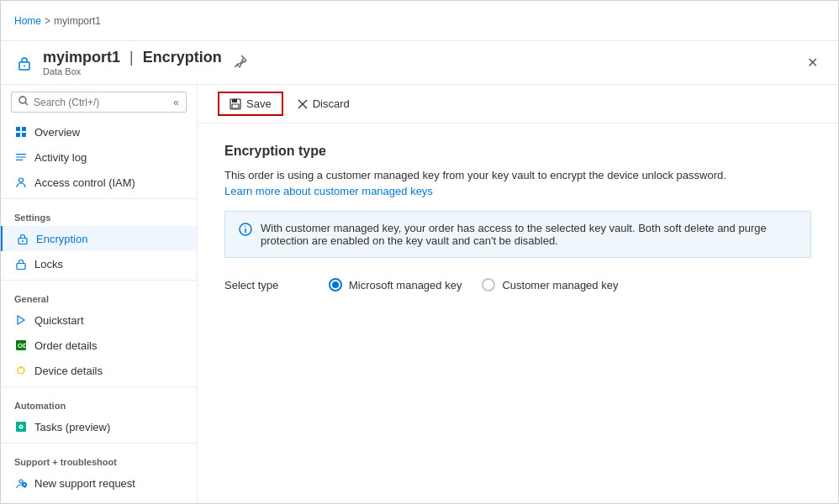  Describe the element at coordinates (99, 214) in the screenshot. I see `settings-section-label: Settings` at that location.